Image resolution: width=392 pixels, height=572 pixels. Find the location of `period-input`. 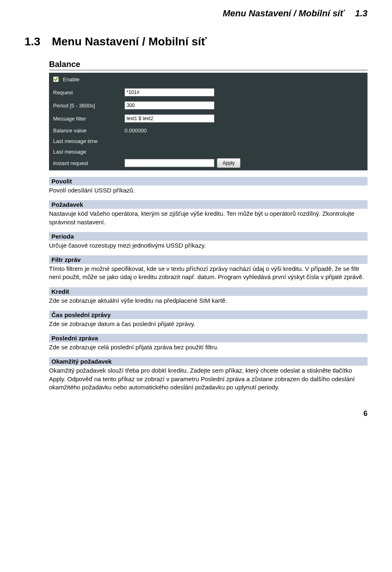

period-input is located at coordinates (169, 105).